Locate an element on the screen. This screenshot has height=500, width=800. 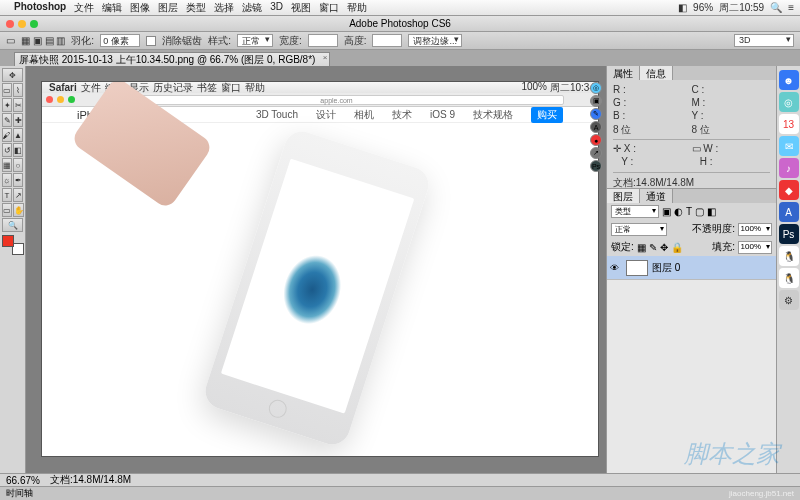
menu-edit: 编辑 is located at coordinates (112, 8).